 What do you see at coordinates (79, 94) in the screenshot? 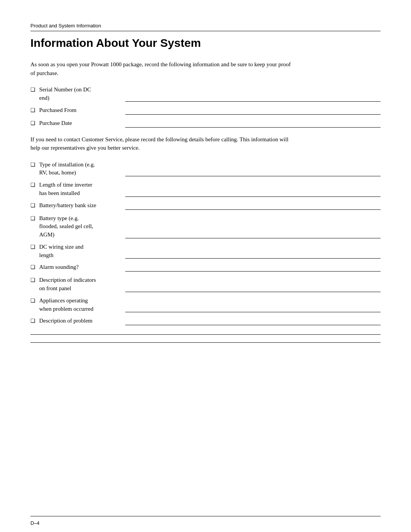
I see `item-label: Serial Number (on DCend)` at bounding box center [79, 94].